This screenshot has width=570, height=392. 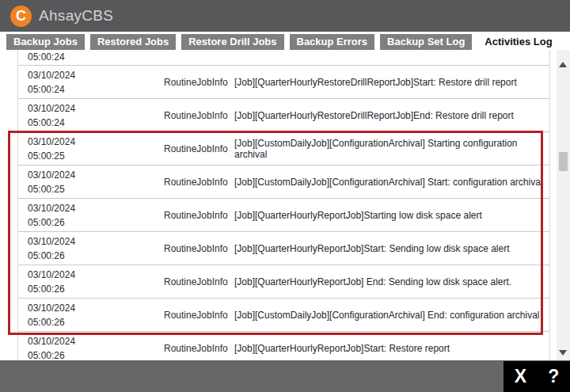 What do you see at coordinates (288, 42) in the screenshot?
I see `tab-bar: Backup JobsRestored JobsRestore Drill Jo…` at bounding box center [288, 42].